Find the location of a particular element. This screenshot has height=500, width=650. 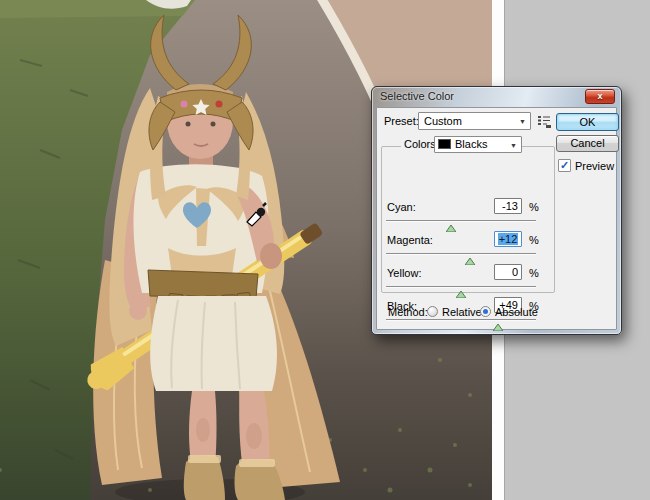

preset-value: Custom is located at coordinates (443, 121).